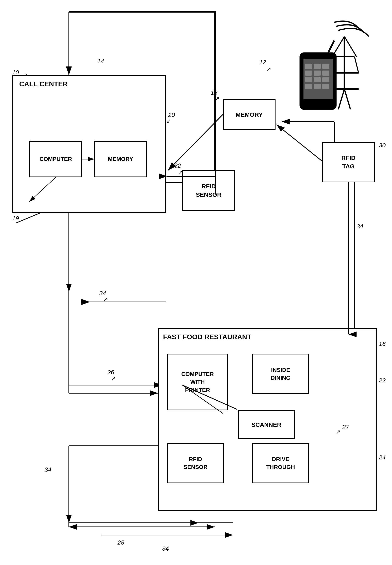 The height and width of the screenshot is (565, 392). I want to click on call-center-box: CALL CENTER COMPUTER MEMORY, so click(89, 144).